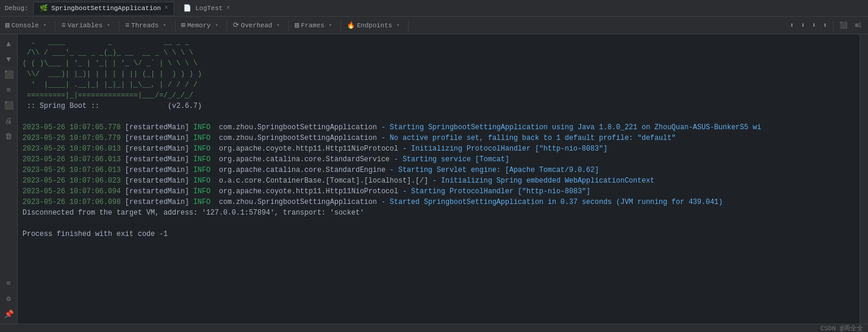 This screenshot has height=332, width=868. I want to click on tab-springboot: 🌿 SpringbootSettingApplication ×, so click(104, 8).